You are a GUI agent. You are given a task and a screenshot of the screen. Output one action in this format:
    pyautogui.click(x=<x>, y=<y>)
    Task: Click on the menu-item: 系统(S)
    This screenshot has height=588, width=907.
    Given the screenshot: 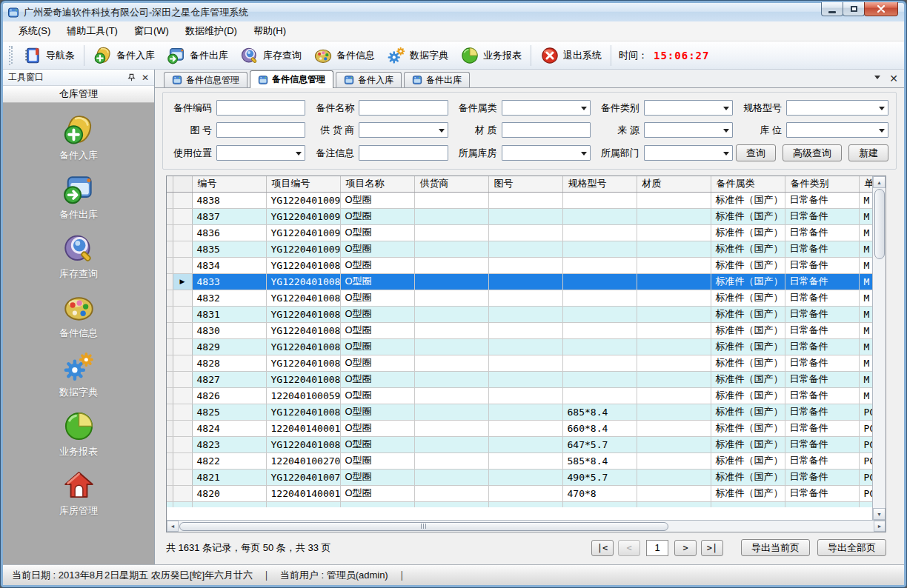 What is the action you would take?
    pyautogui.click(x=34, y=31)
    